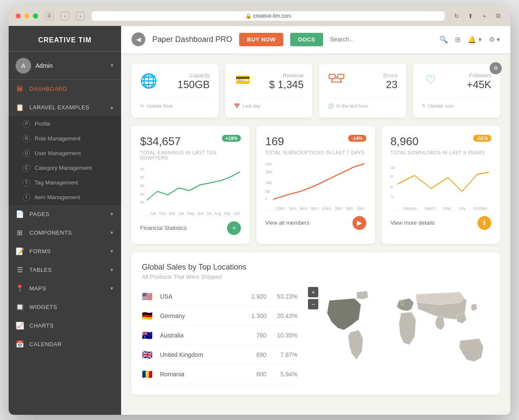 The height and width of the screenshot is (420, 519). What do you see at coordinates (307, 40) in the screenshot?
I see `docs-button: DOCS` at bounding box center [307, 40].